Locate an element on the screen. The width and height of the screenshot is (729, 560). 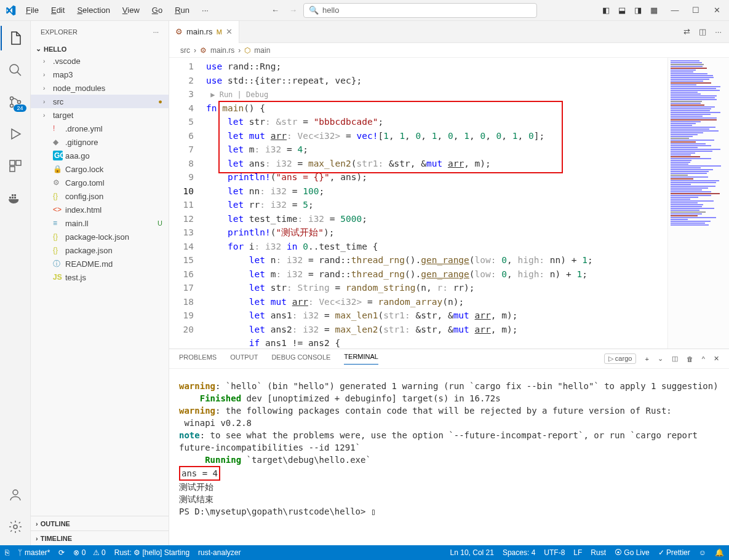
status-bell-icon: 🔔 is located at coordinates (720, 553).